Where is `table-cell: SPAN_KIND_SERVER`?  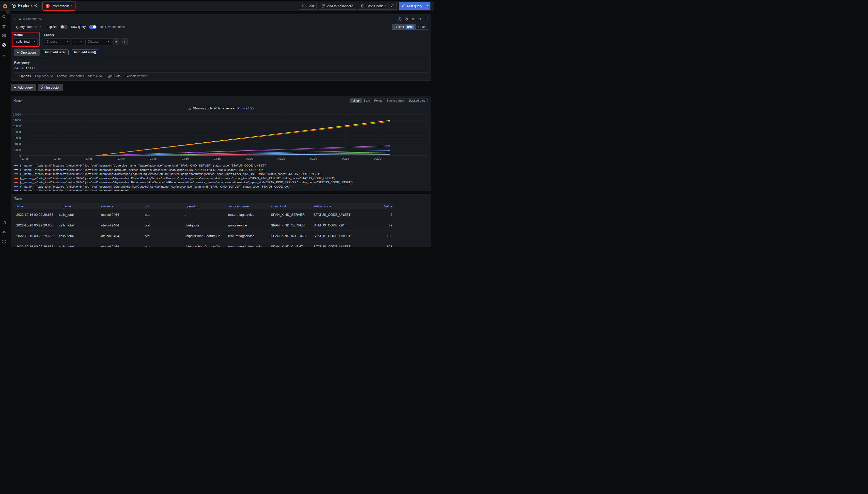
table-cell: SPAN_KIND_SERVER is located at coordinates (290, 215).